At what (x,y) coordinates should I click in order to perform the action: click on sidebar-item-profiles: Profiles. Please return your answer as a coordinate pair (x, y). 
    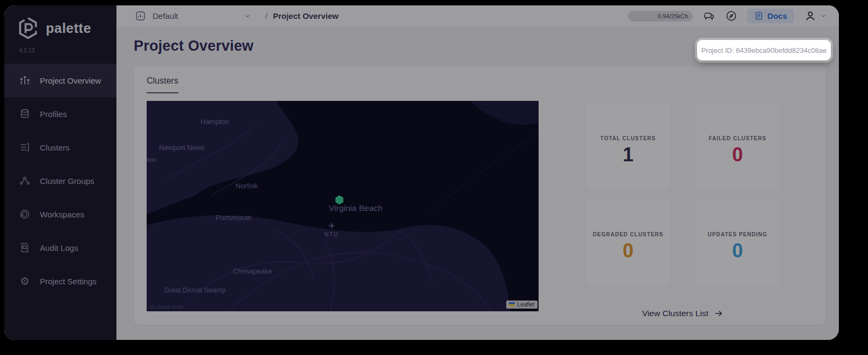
    Looking at the image, I should click on (60, 114).